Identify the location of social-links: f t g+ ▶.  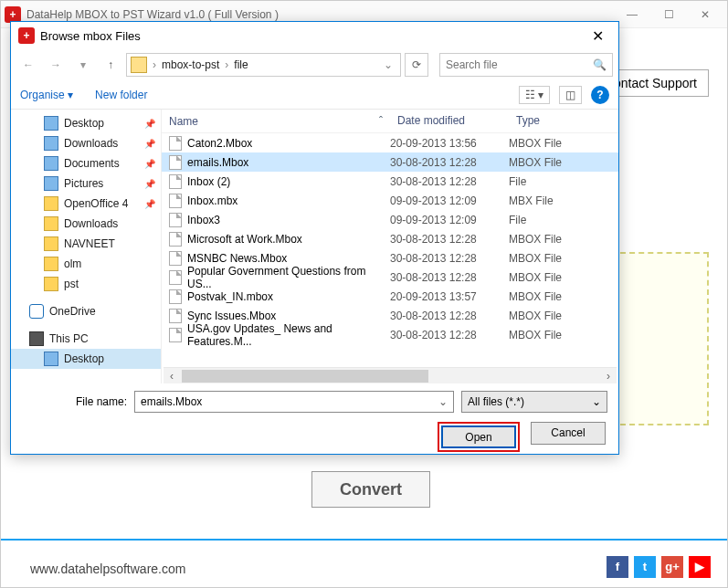
(659, 567).